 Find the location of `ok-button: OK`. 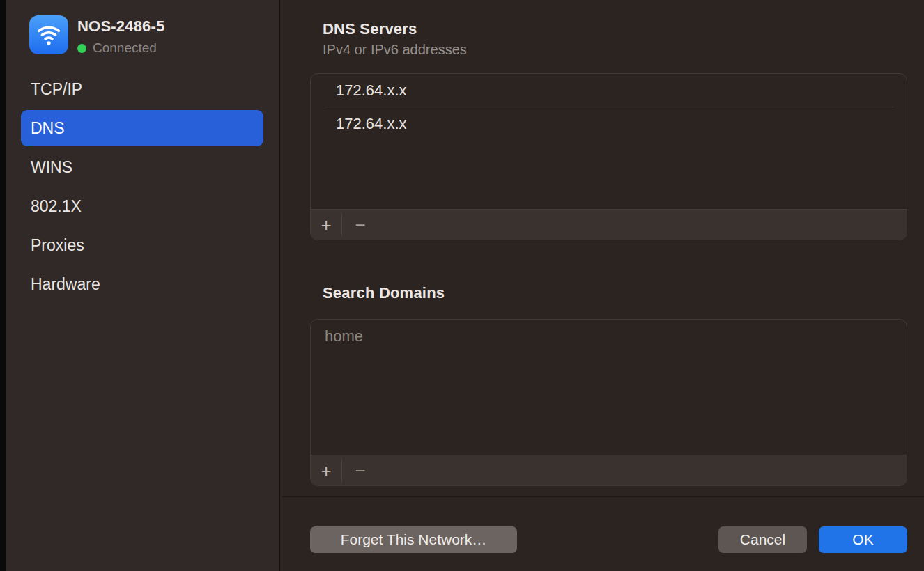

ok-button: OK is located at coordinates (863, 540).